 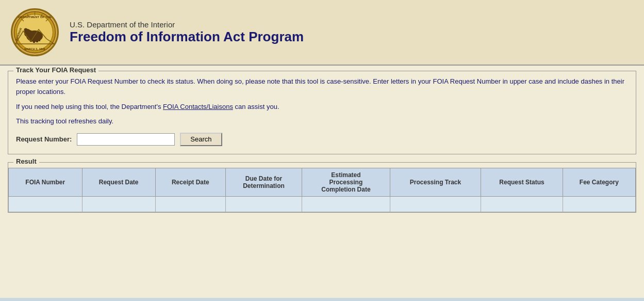 What do you see at coordinates (35, 32) in the screenshot?
I see `department-seal: DEPARTMENT OF THE MARCH 3, 1849 INTERIOR` at bounding box center [35, 32].